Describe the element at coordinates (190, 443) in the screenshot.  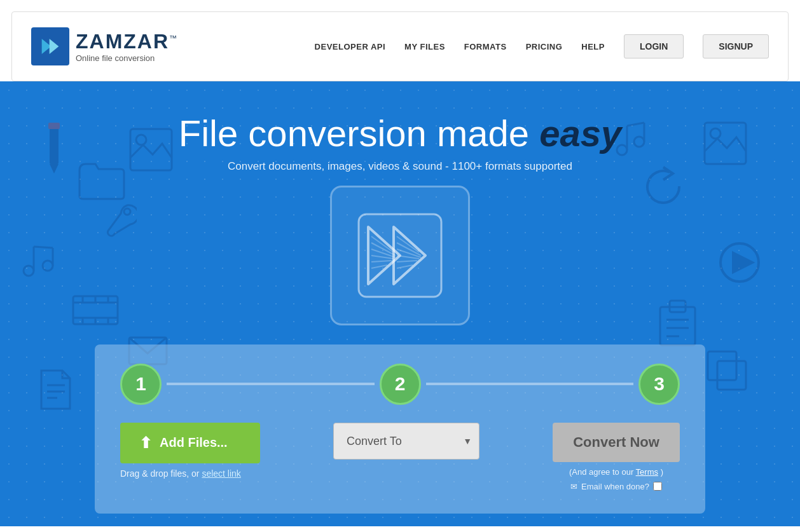
I see `add-files-button: ⬆ Add Files...` at that location.